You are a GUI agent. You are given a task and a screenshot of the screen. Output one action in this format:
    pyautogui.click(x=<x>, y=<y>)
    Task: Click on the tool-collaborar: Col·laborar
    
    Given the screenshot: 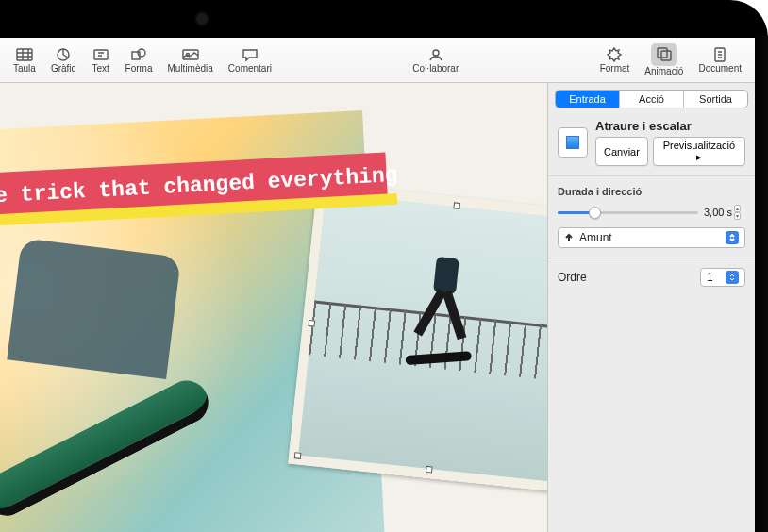 What is the action you would take?
    pyautogui.click(x=436, y=60)
    